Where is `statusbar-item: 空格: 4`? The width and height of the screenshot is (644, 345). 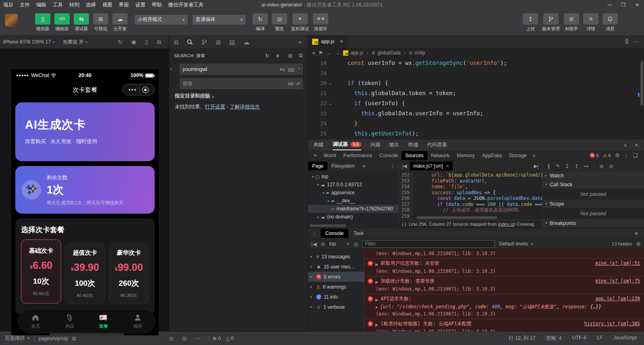
statusbar-item: 空格: 4 is located at coordinates (554, 339).